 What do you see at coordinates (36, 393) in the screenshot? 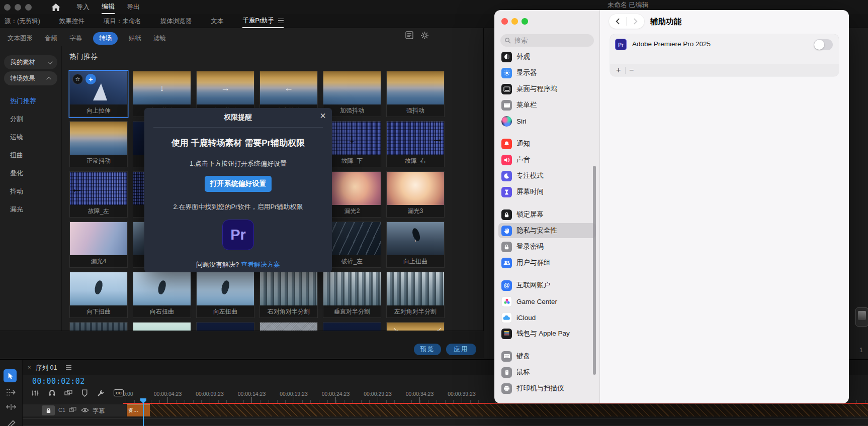
I see `timeline-settings-icon` at bounding box center [36, 393].